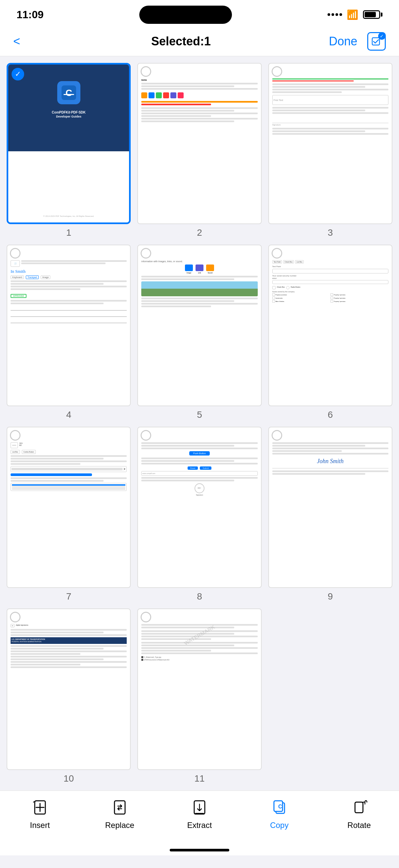 Image resolution: width=399 pixels, height=868 pixels. Describe the element at coordinates (330, 325) in the screenshot. I see `page-thumbnail-6: Text Field Check Box List Box Text Paint…` at that location.